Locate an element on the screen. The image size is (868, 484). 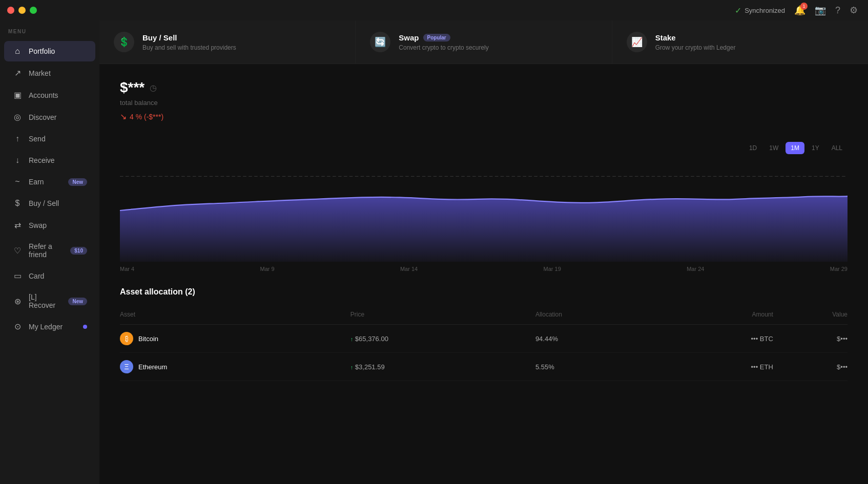
sidebar-label-myledger: My Ledger is located at coordinates (53, 327).